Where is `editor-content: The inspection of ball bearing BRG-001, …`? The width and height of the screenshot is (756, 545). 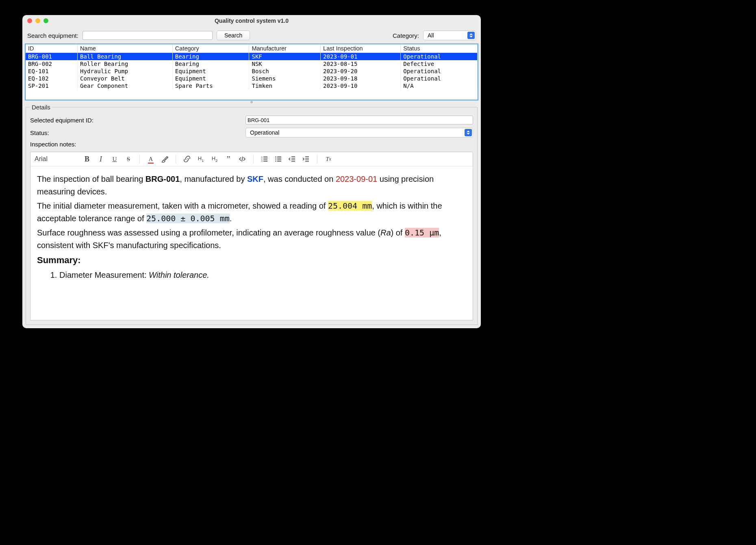
editor-content: The inspection of ball bearing BRG-001, … is located at coordinates (252, 228).